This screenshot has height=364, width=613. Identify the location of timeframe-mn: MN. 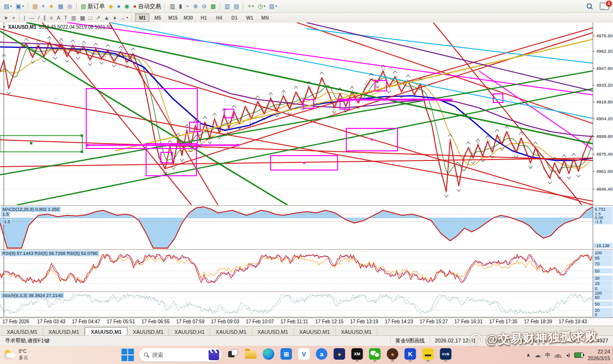
(265, 18).